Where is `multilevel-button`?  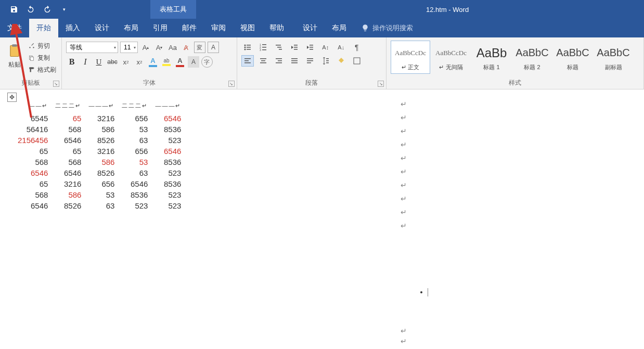
multilevel-button is located at coordinates (279, 47).